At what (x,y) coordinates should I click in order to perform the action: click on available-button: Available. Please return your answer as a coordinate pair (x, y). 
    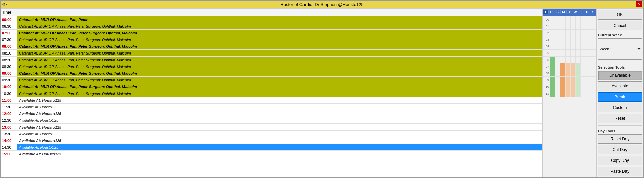
    Looking at the image, I should click on (620, 86).